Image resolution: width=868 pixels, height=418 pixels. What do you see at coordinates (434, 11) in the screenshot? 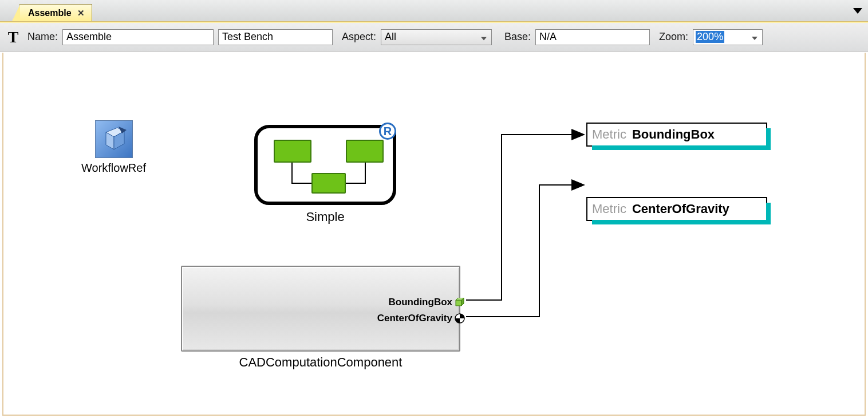
I see `tab-bar: Assemble ✕` at bounding box center [434, 11].